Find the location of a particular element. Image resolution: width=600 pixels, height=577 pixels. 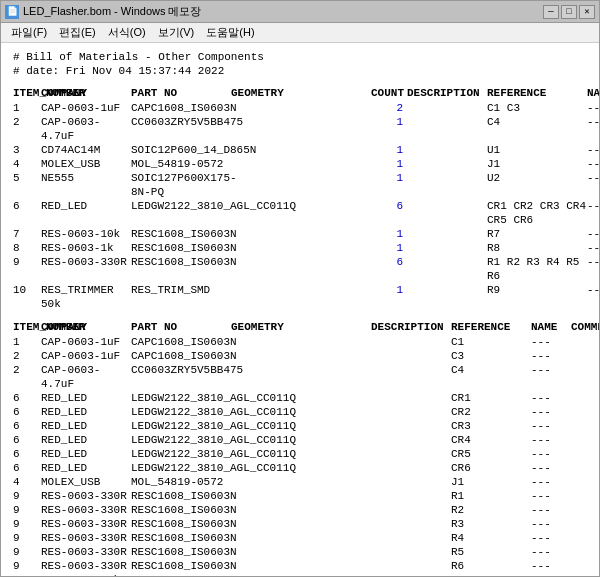

table-row: 6 RED_LED LEDGW2122_3810_AGL_CC011Q CR5 … is located at coordinates (300, 454).